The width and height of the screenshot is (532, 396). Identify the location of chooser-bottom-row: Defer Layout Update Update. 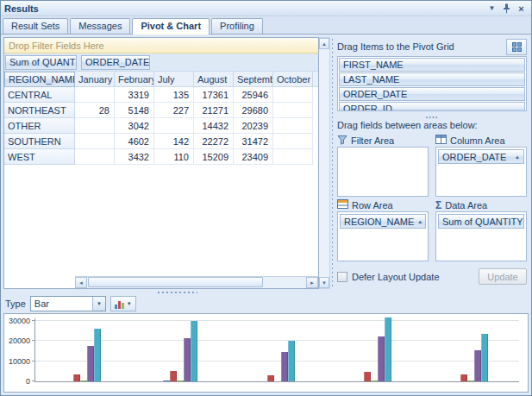
(432, 276).